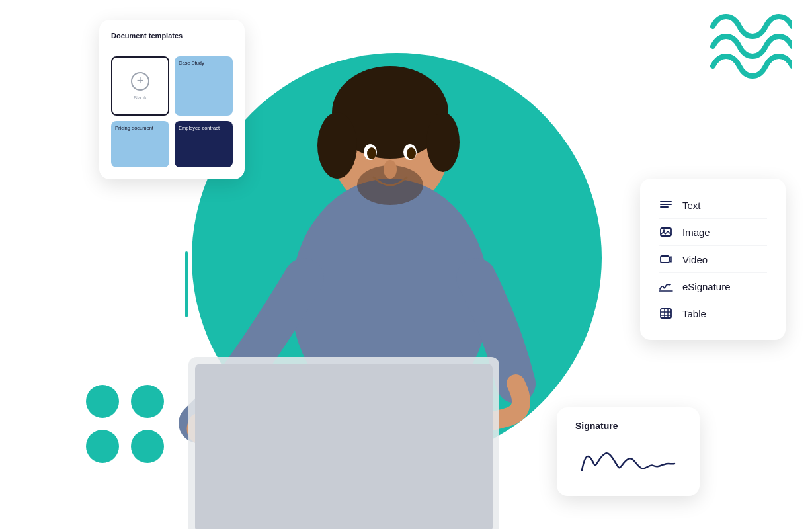  What do you see at coordinates (134, 128) in the screenshot?
I see `template-pricing-label: Pricing document` at bounding box center [134, 128].